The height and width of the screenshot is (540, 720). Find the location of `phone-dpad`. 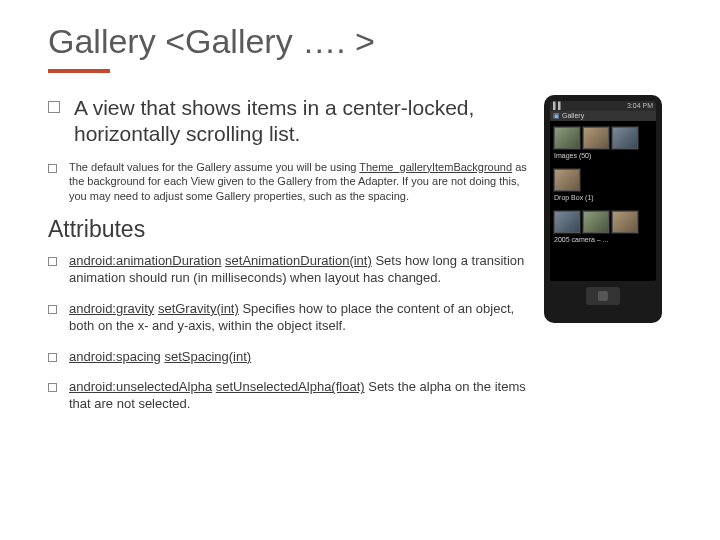

phone-dpad is located at coordinates (603, 296).